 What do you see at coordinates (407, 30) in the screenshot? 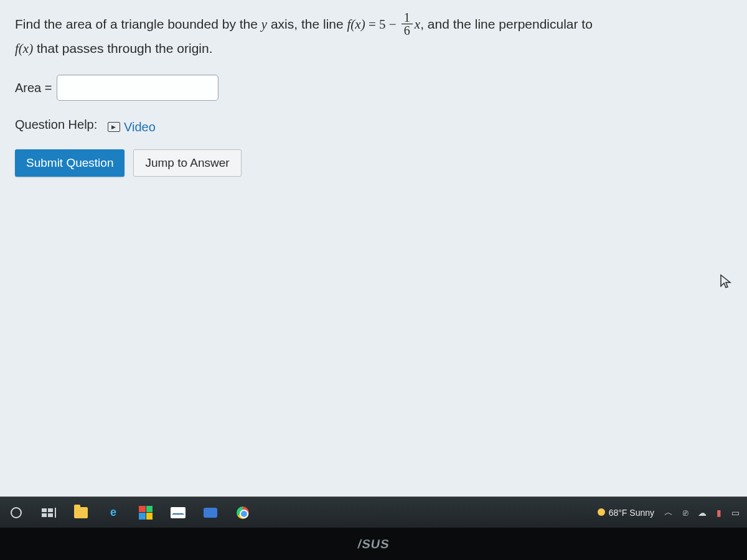
I see `denominator: 6` at bounding box center [407, 30].